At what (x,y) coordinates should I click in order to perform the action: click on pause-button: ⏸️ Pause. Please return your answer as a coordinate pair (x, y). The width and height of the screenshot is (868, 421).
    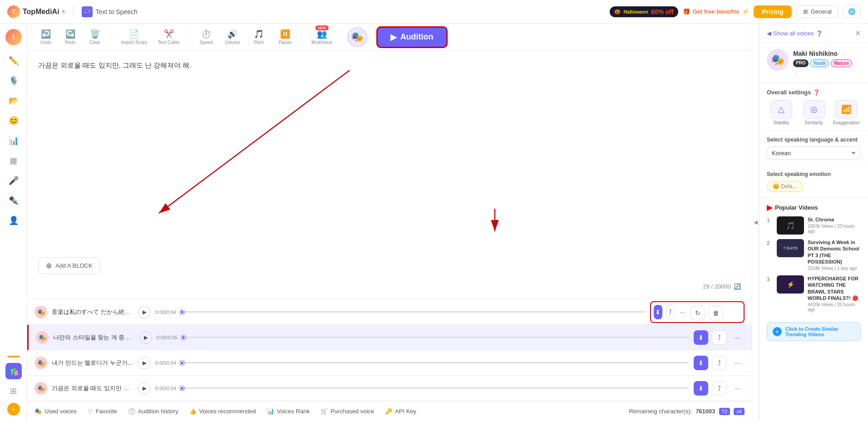
    Looking at the image, I should click on (285, 37).